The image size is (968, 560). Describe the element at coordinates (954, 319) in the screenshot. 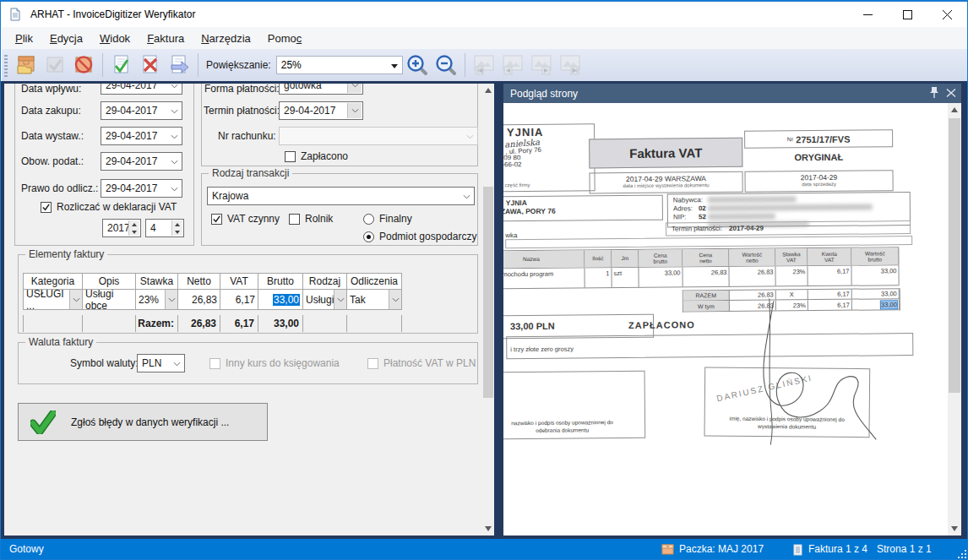

I see `preview-scrollbar` at that location.